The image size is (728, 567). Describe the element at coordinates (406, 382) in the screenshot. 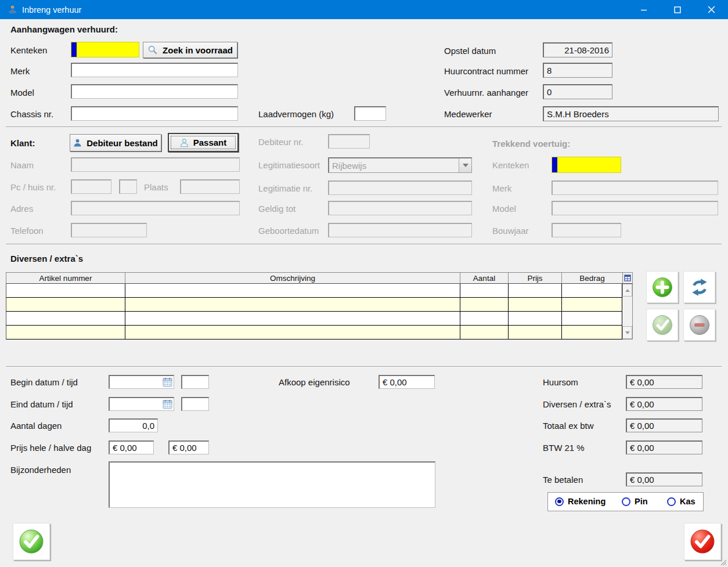

I see `afkoop-input` at that location.